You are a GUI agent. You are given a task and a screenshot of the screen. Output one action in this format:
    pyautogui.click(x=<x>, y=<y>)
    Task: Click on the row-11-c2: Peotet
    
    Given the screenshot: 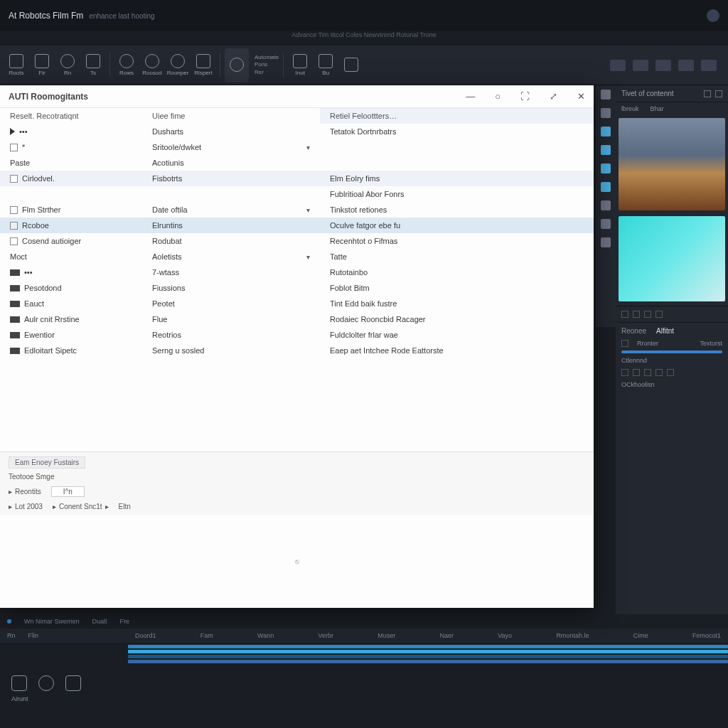 What is the action you would take?
    pyautogui.click(x=231, y=304)
    